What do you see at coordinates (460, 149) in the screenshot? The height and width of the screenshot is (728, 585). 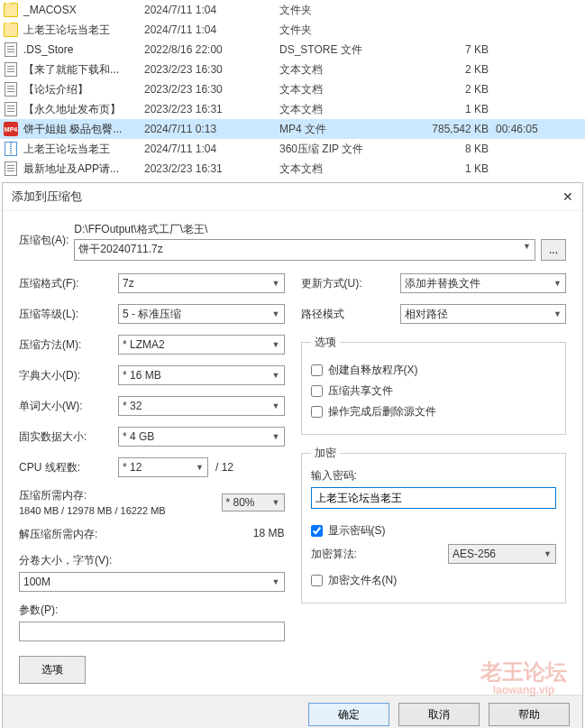 I see `file-size: 8 KB` at bounding box center [460, 149].